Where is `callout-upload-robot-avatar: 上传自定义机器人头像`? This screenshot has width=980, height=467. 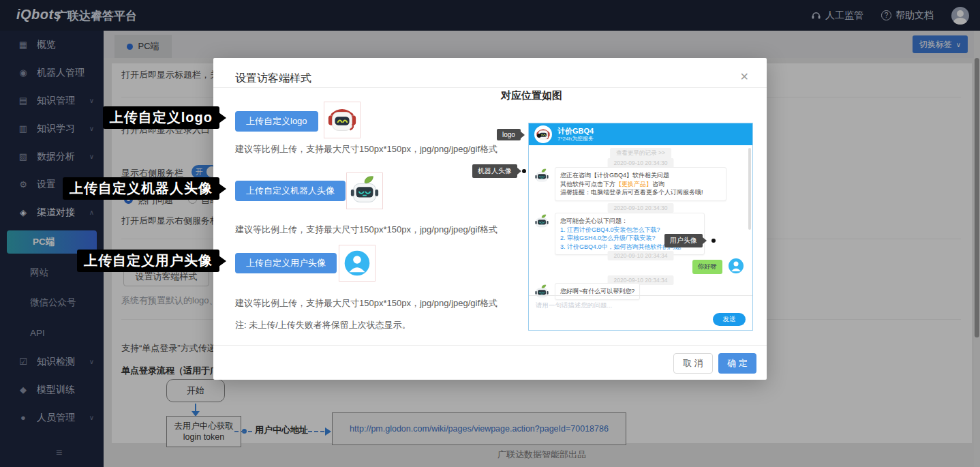 callout-upload-robot-avatar: 上传自定义机器人头像 is located at coordinates (141, 188).